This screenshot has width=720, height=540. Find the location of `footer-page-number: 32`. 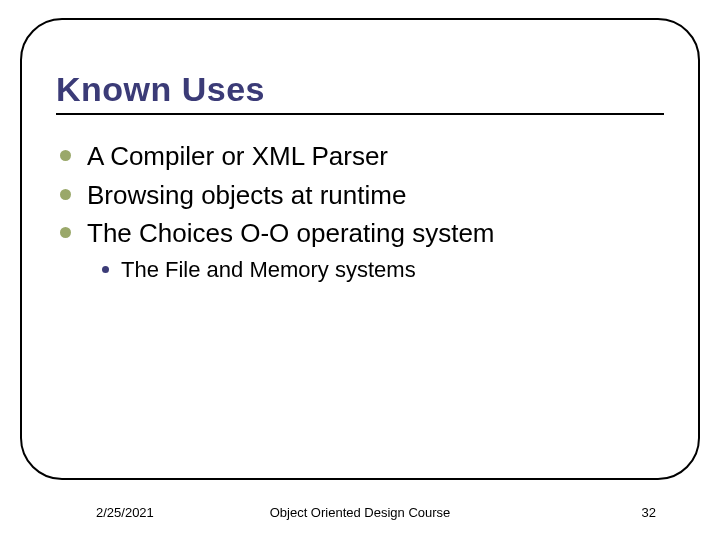

footer-page-number: 32 is located at coordinates (649, 512).